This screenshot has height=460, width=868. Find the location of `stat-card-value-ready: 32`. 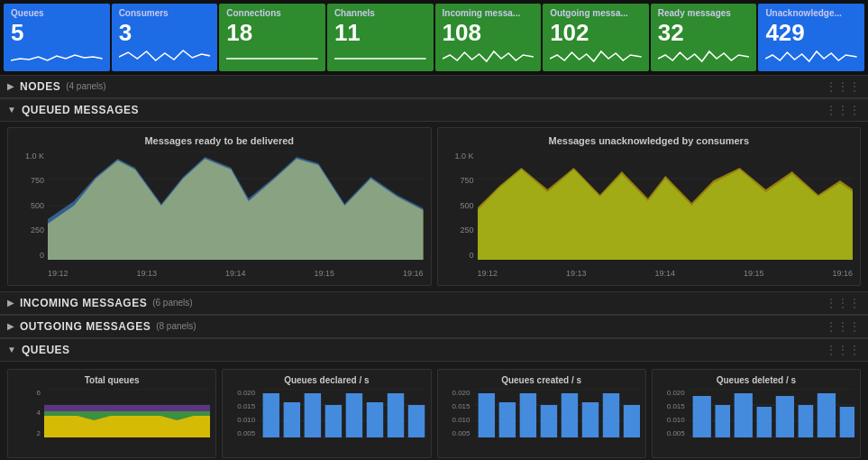

stat-card-value-ready: 32 is located at coordinates (704, 32).